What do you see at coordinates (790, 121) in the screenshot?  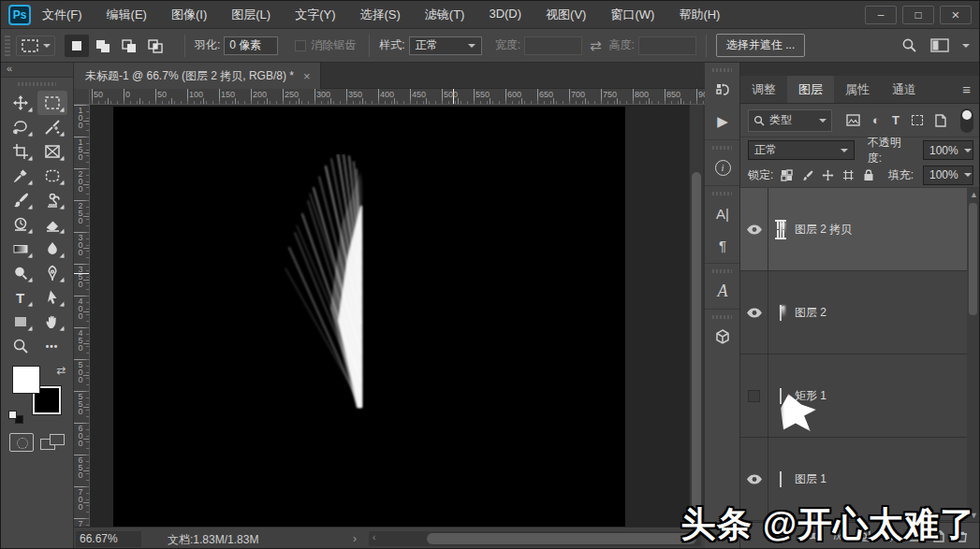 I see `layer-filter-select: 类型` at bounding box center [790, 121].